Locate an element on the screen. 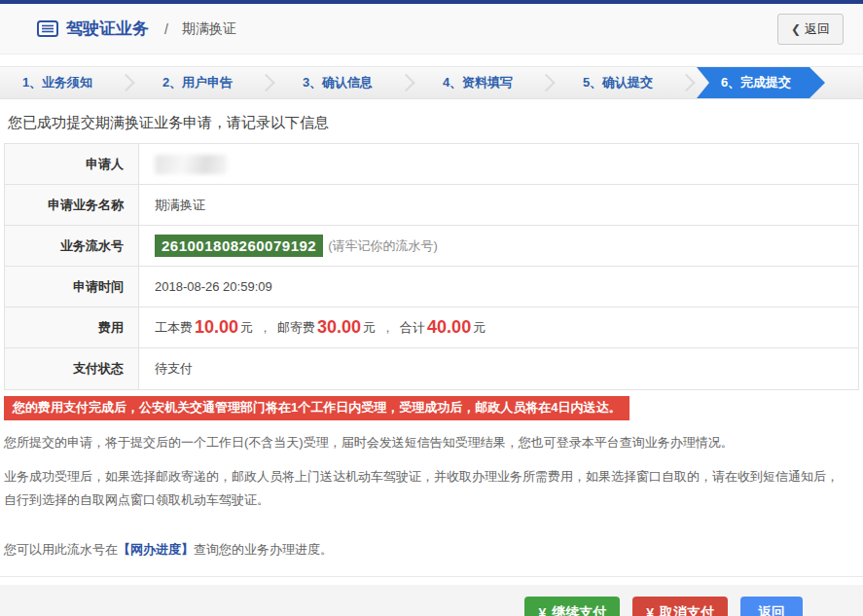 The height and width of the screenshot is (616, 863). breadcrumb-current: 期满换证 is located at coordinates (209, 29).